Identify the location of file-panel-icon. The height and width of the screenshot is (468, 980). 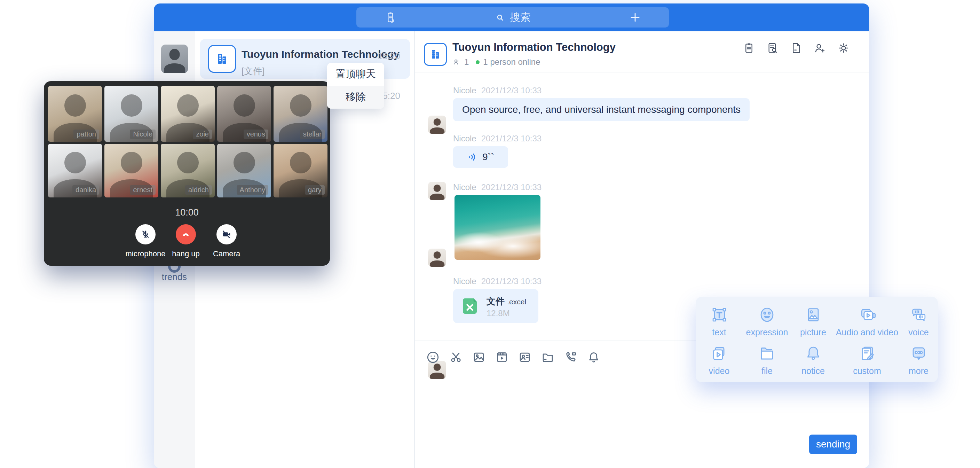
(767, 353).